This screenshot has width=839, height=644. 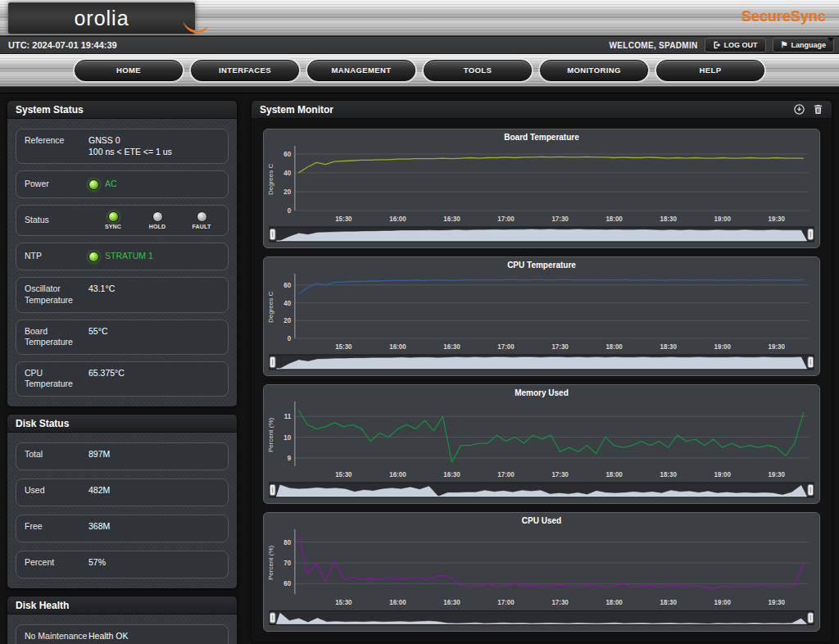 What do you see at coordinates (287, 192) in the screenshot?
I see `svg-text: 20` at bounding box center [287, 192].